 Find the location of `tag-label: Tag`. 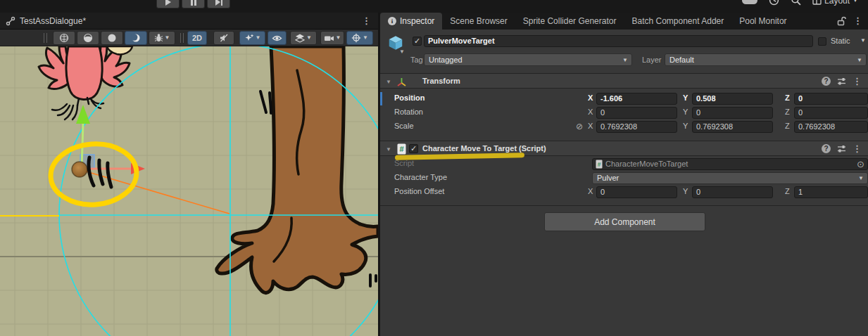

tag-label: Tag is located at coordinates (417, 60).